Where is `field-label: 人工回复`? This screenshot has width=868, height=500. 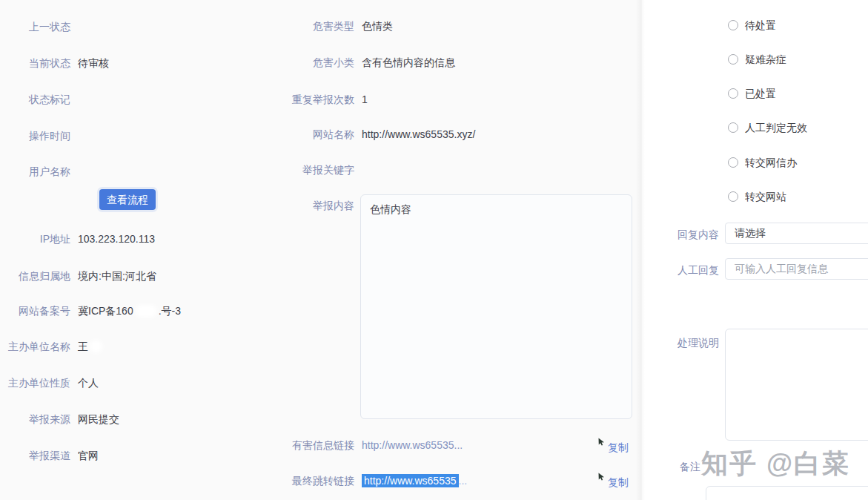 field-label: 人工回复 is located at coordinates (683, 270).